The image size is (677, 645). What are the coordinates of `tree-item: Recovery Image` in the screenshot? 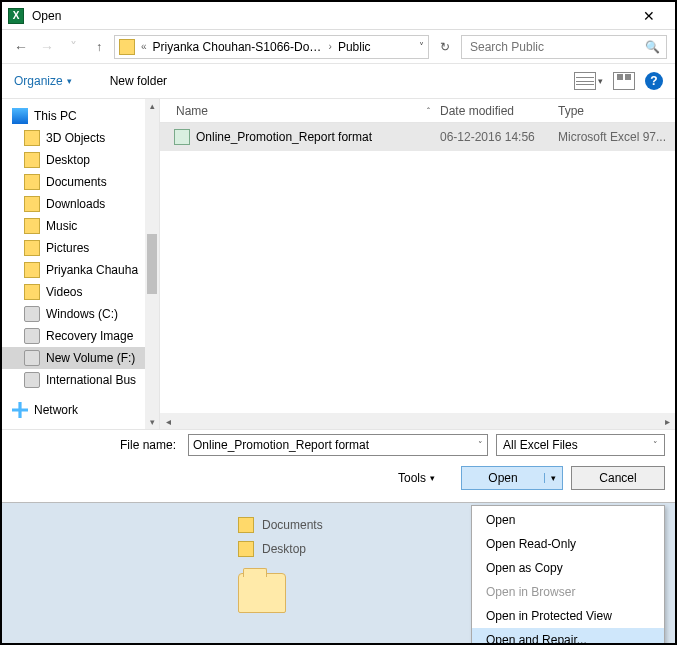 It's located at (80, 336).